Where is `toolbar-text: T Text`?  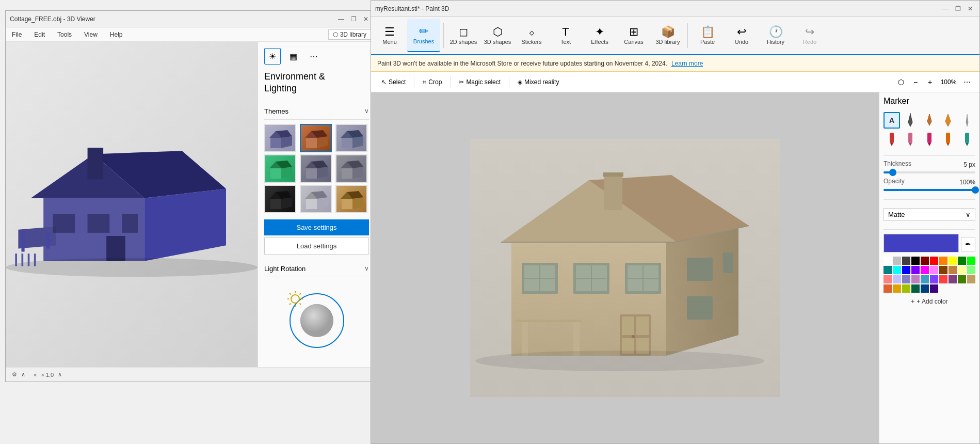 toolbar-text: T Text is located at coordinates (566, 36).